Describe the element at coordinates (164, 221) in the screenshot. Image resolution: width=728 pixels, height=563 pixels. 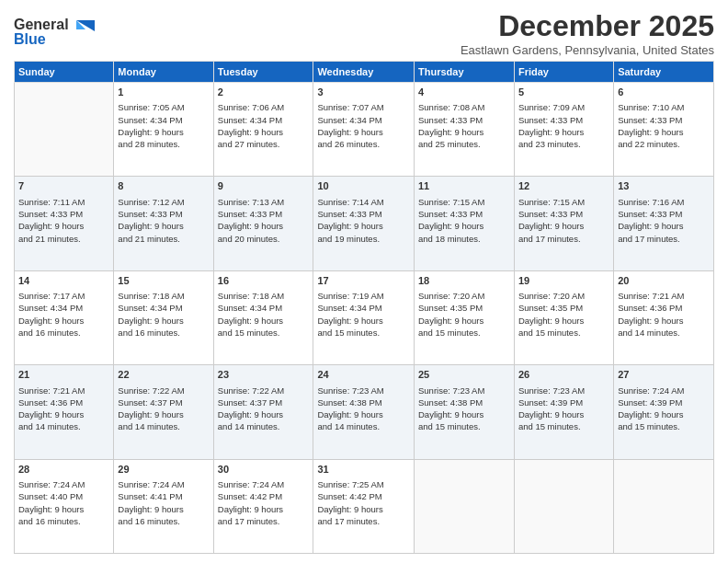
I see `day-info: Sunrise: 7:12 AMSunset: 4:33 PMDaylight:…` at that location.